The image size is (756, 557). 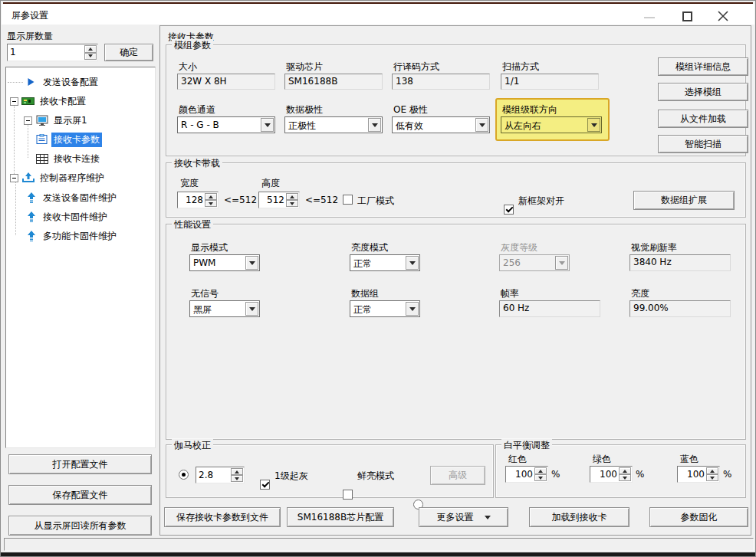 What do you see at coordinates (30, 37) in the screenshot?
I see `display-count-label: 显示屏数量` at bounding box center [30, 37].